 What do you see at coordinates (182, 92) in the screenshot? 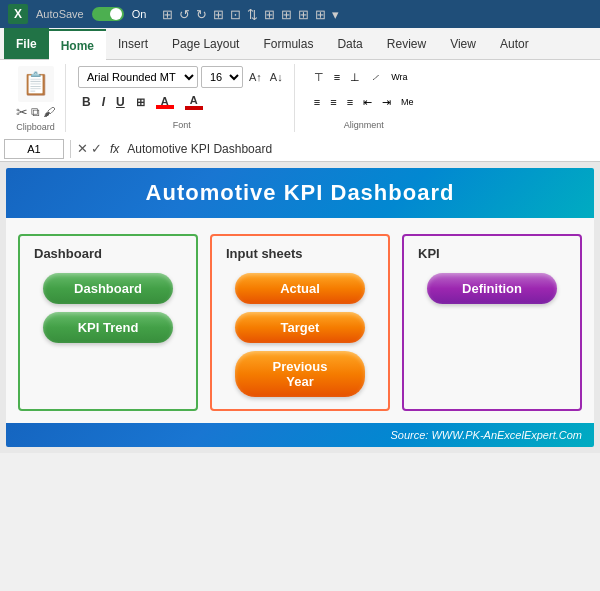
I see `font-controls: Arial Rounded MT 16 A↑ A↓ B I U ⊞ A` at bounding box center [182, 92].